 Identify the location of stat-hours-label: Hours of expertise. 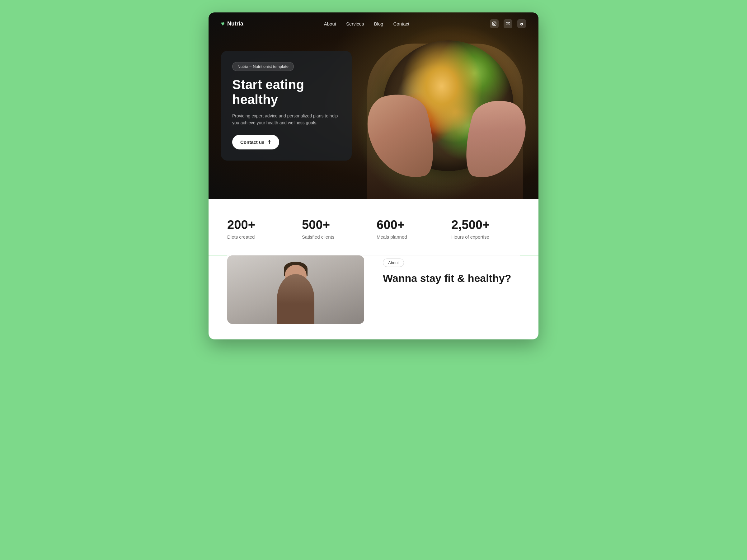
(486, 237).